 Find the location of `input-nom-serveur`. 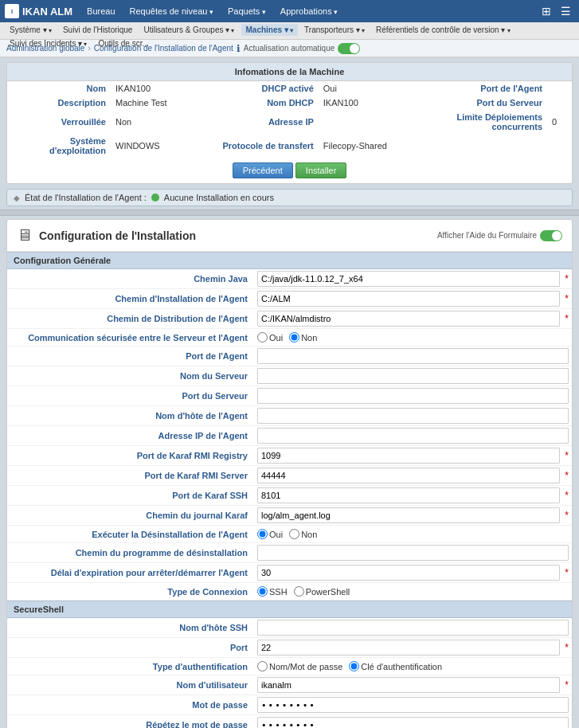

input-nom-serveur is located at coordinates (413, 376).